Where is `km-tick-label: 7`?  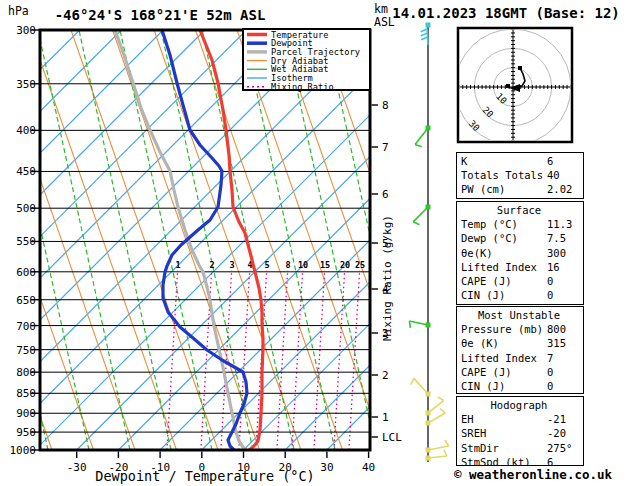 km-tick-label: 7 is located at coordinates (386, 148).